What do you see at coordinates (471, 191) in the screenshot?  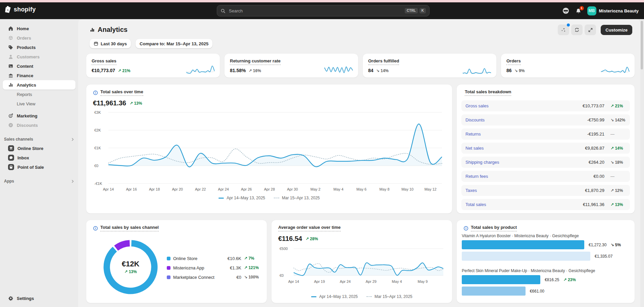 I see `breakdown-label: Taxes` at bounding box center [471, 191].